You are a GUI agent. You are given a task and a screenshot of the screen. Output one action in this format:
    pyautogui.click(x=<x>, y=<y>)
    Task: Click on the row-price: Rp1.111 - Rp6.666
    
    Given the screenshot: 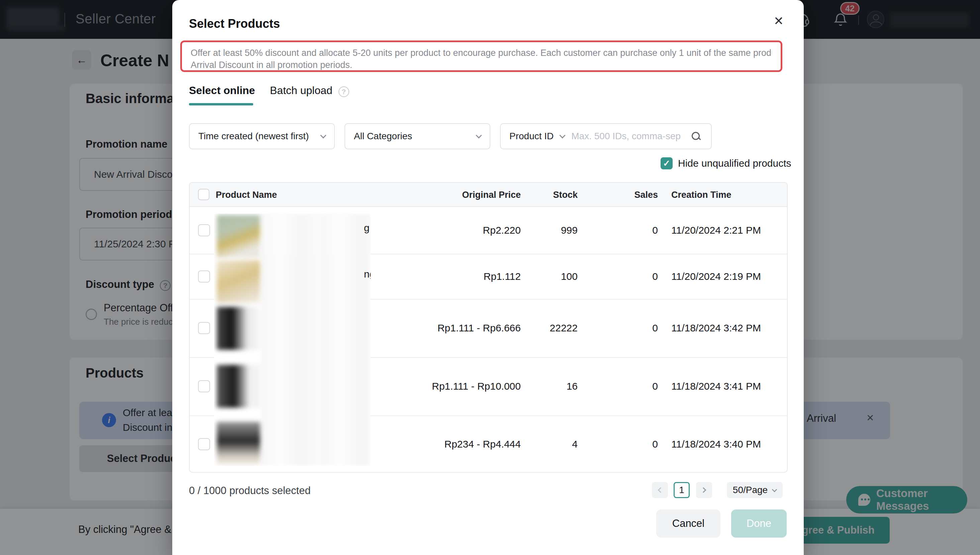 What is the action you would take?
    pyautogui.click(x=462, y=328)
    